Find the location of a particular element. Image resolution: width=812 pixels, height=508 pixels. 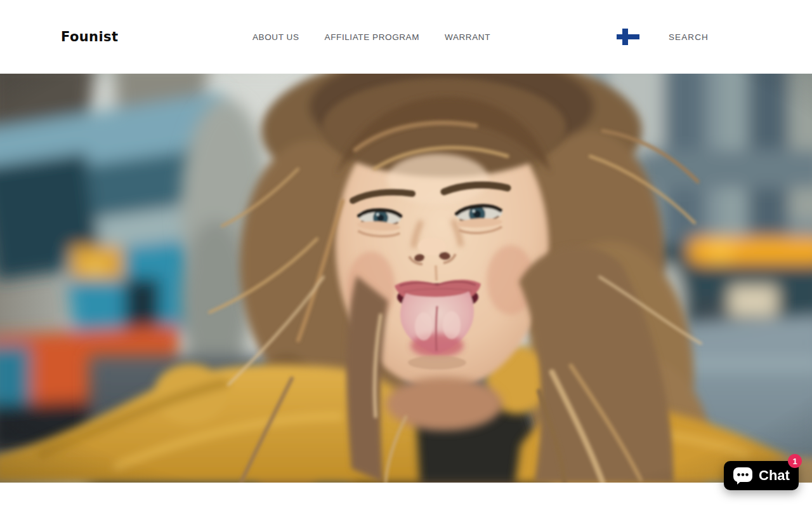

chat-unread-badge: 1 is located at coordinates (795, 461).